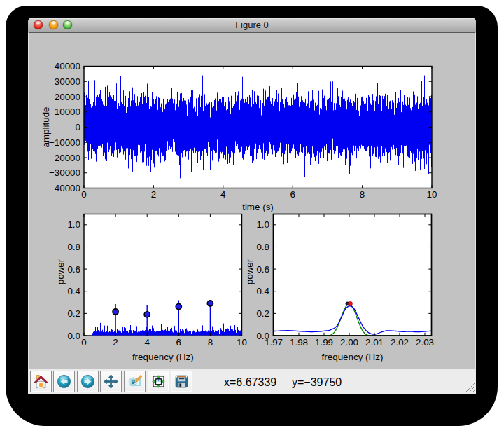 This screenshot has height=433, width=504. Describe the element at coordinates (67, 81) in the screenshot. I see `svg-text: 30000` at that location.